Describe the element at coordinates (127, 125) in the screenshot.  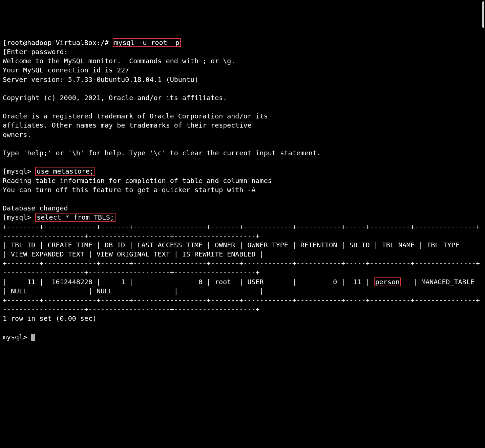
I see `welcome-line: affiliates. Other names may be trademark…` at that location.